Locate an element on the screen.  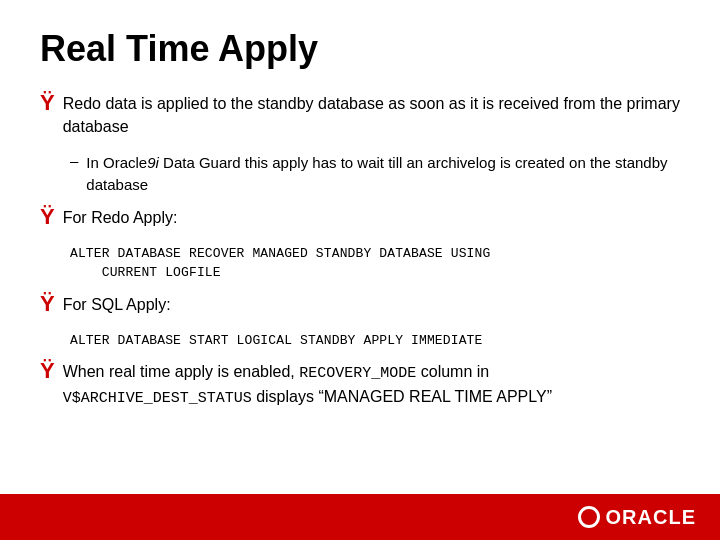
bullet-item-1: Ÿ Redo data is applied to the standby da… is located at coordinates (360, 115).